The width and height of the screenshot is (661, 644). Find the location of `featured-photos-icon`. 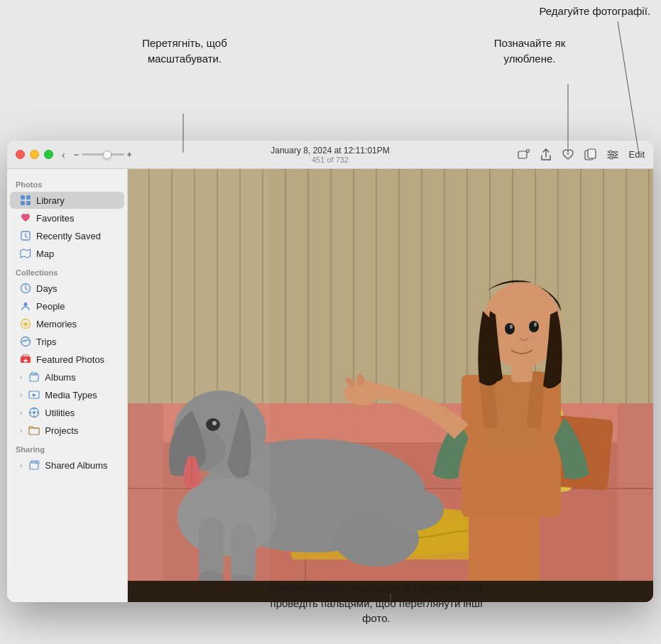

featured-photos-icon is located at coordinates (26, 359).